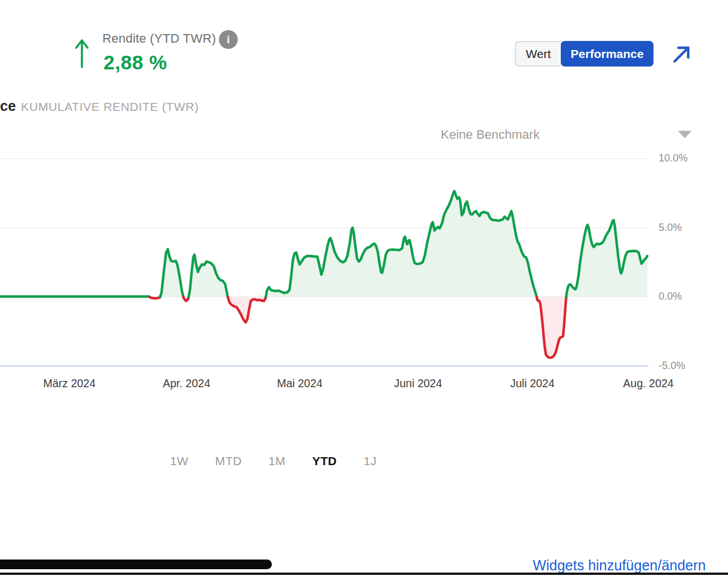 The image size is (728, 576). Describe the element at coordinates (179, 461) in the screenshot. I see `range-button-1w: 1W` at that location.